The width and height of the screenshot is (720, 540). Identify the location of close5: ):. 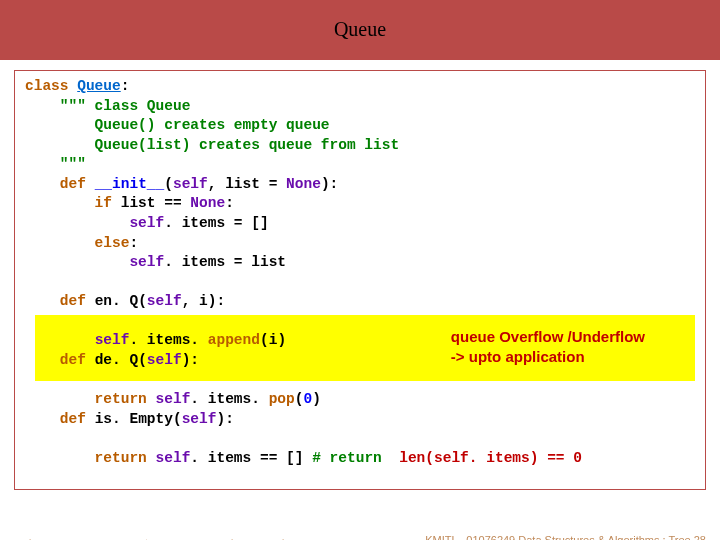
(224, 419).